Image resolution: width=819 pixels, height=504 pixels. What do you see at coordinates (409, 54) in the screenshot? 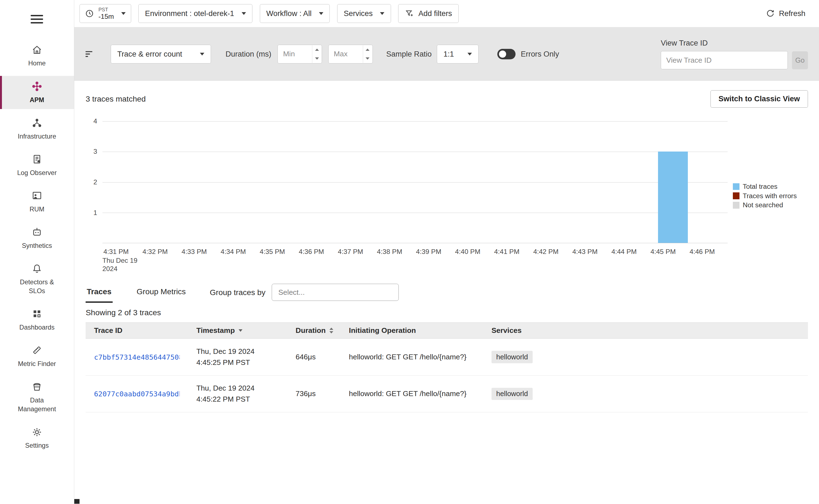
I see `sample-ratio-label: Sample Ratio` at bounding box center [409, 54].